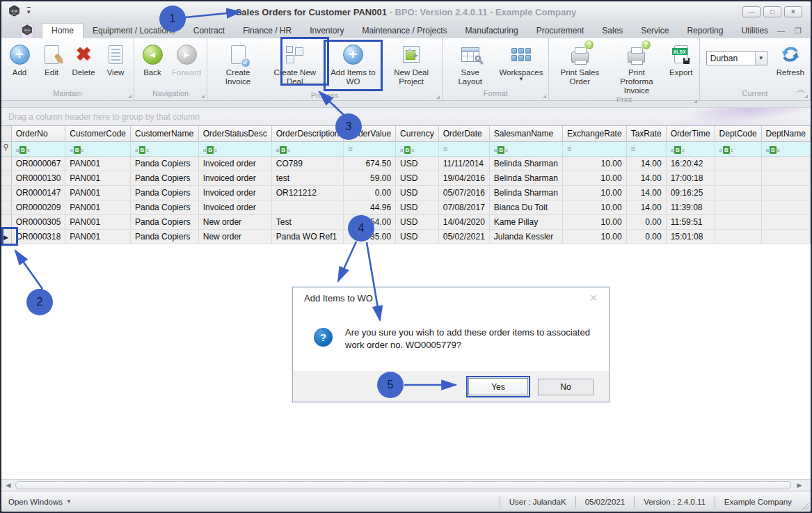 This screenshot has width=812, height=513. Describe the element at coordinates (526, 178) in the screenshot. I see `cell-salesmanname: Belinda Sharman` at that location.